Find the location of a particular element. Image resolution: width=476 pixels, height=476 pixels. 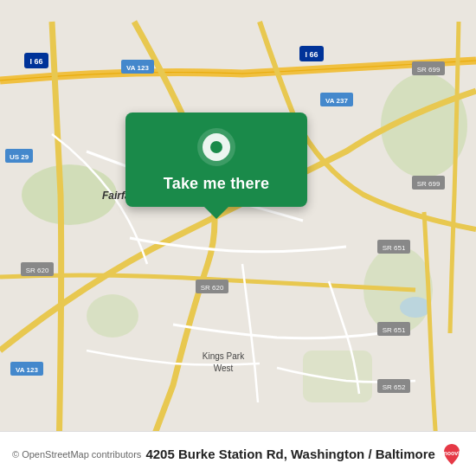

svg-text: US 29 is located at coordinates (19, 158).